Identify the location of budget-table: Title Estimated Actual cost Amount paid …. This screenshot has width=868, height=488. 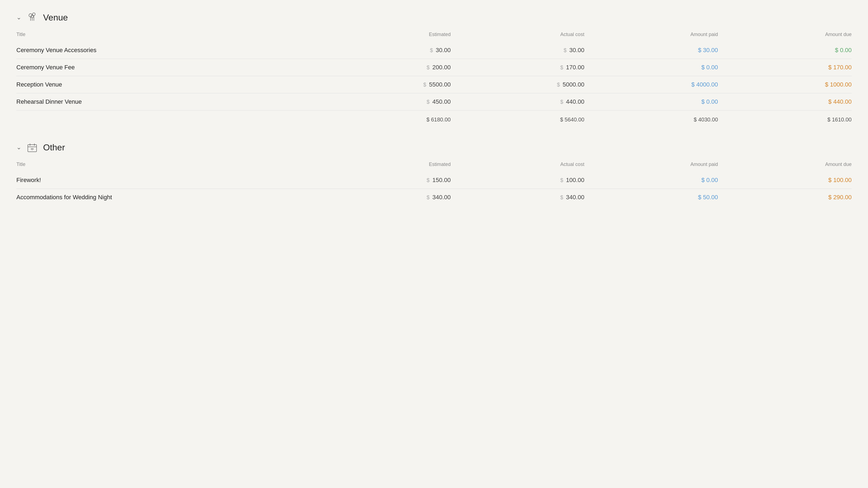
(434, 183).